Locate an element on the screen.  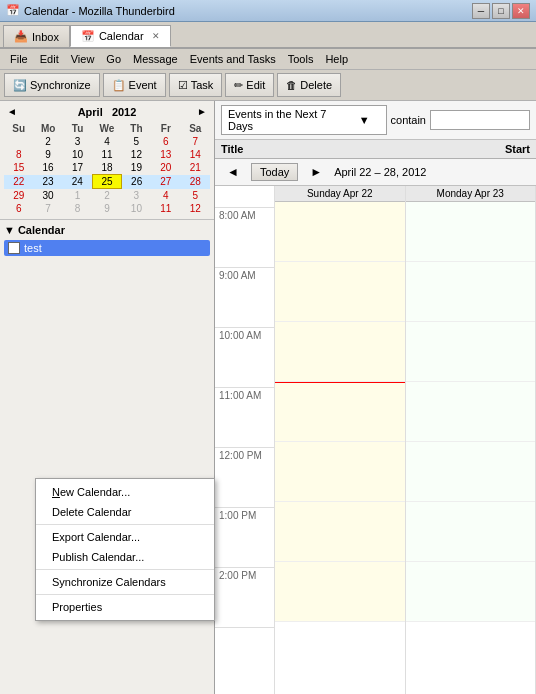
menu-edit: Edit is located at coordinates (50, 59).